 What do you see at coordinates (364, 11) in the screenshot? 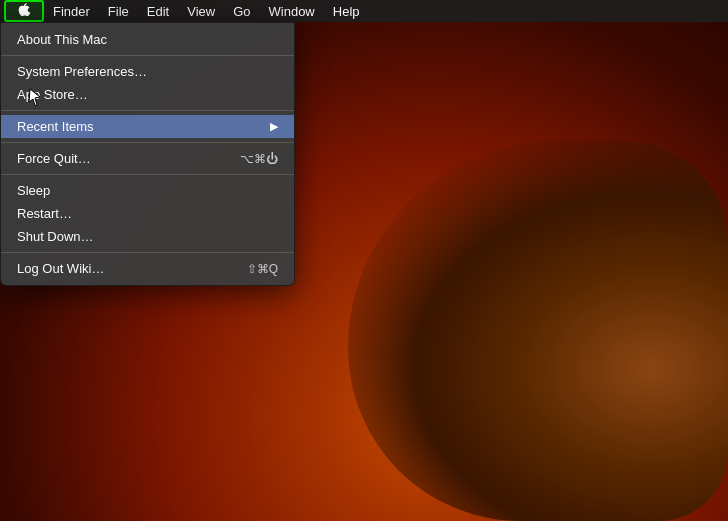
I see `menubar: Finder File Edit View Go Window Help` at bounding box center [364, 11].